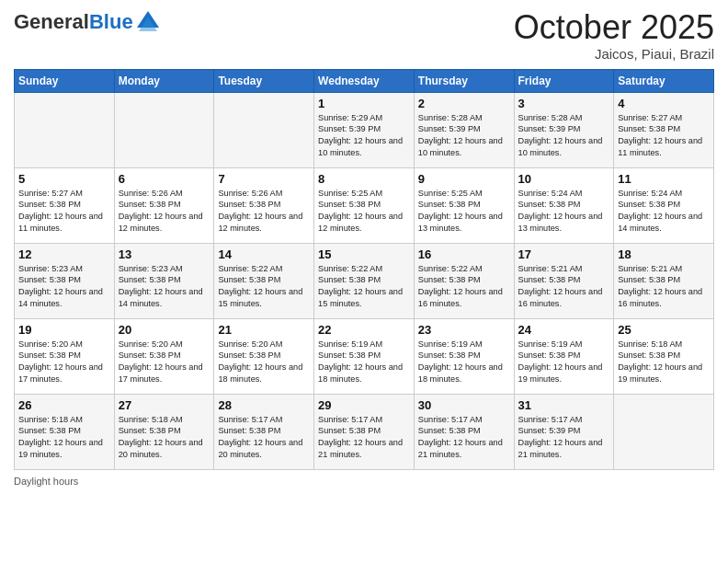 The image size is (728, 563). Describe the element at coordinates (364, 431) in the screenshot. I see `calendar-cell: 29Sunrise: 5:17 AM Sunset: 5:38 PM Dayli…` at that location.